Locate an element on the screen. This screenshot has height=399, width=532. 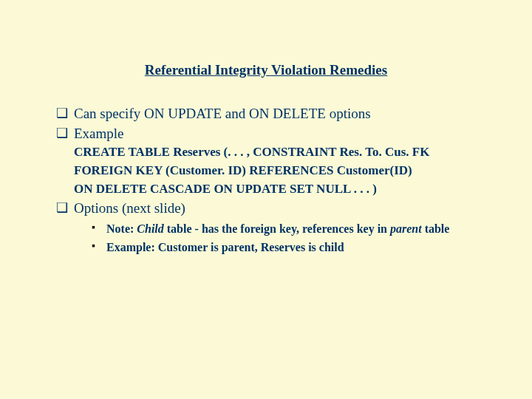
bullet-example: Example is located at coordinates (266, 134).